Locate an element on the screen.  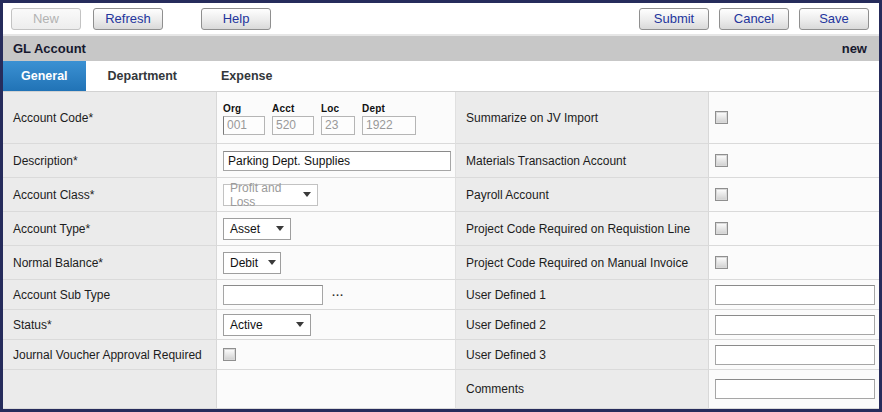
user-defined-2-label: User Defined 2 is located at coordinates (582, 325).